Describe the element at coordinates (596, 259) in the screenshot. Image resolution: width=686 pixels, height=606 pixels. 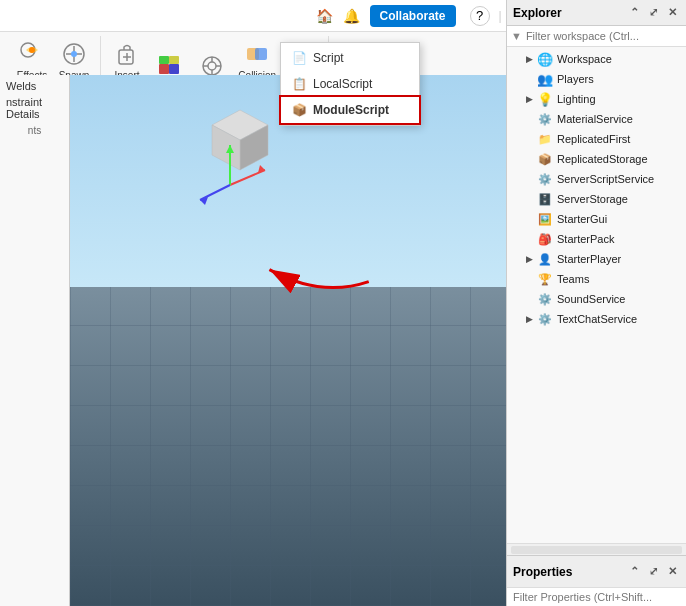
I see `tree-item-starterplayer: ▶ 👤 StarterPlayer` at that location.